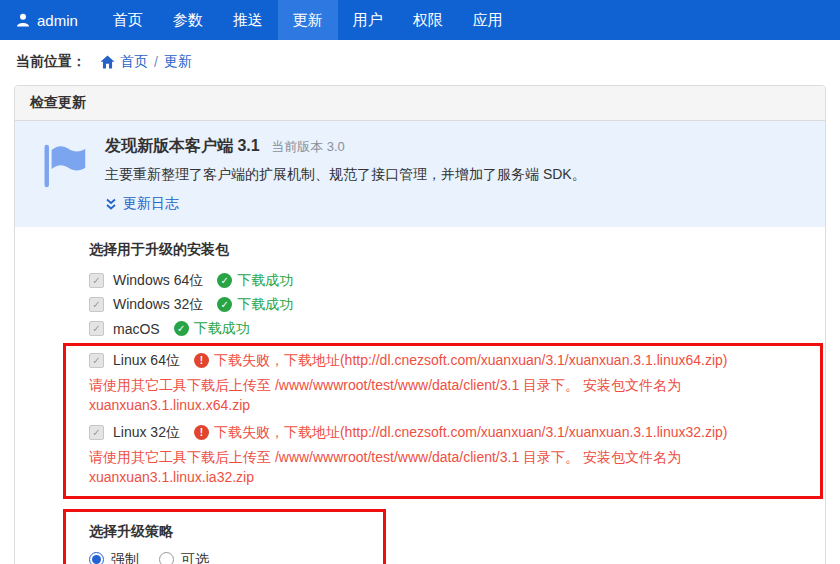 The image size is (840, 564). Describe the element at coordinates (224, 531) in the screenshot. I see `strategy-heading: 选择升级策略` at that location.